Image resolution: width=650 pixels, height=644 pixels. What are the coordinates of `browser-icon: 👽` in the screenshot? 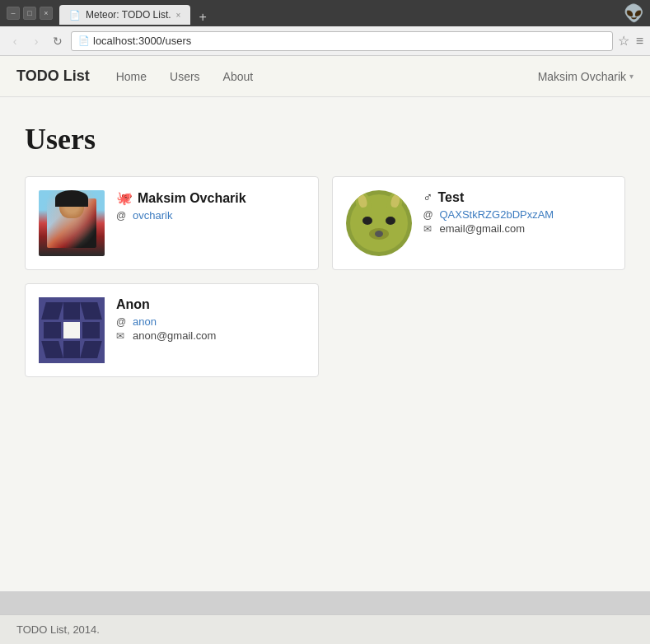 It's located at (634, 13).